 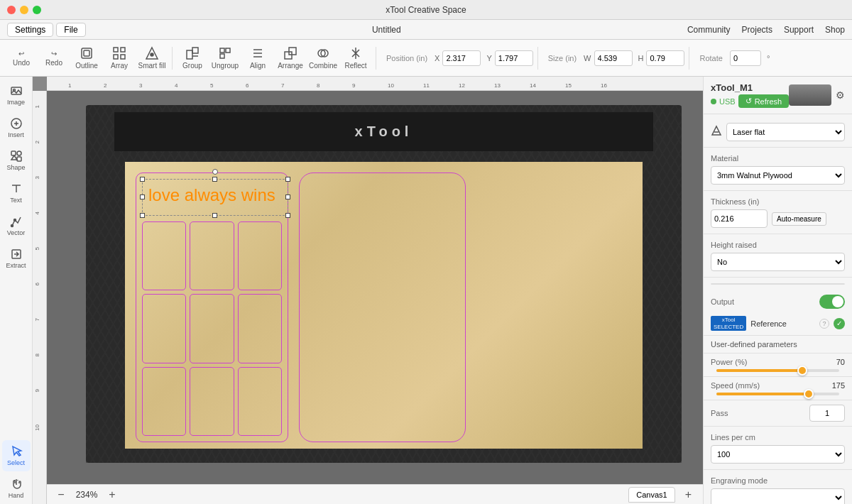 What do you see at coordinates (16, 488) in the screenshot?
I see `hand-tool: Hand` at bounding box center [16, 488].